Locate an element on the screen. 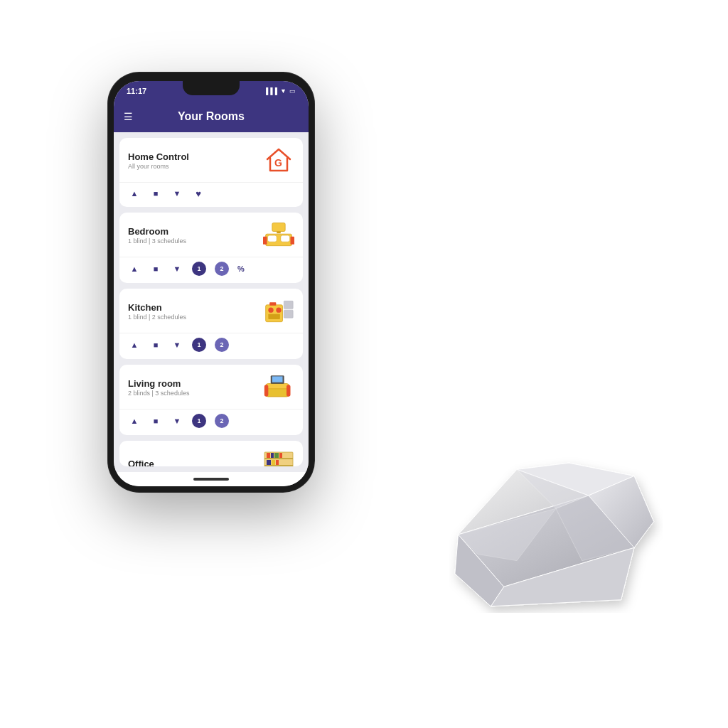 The image size is (728, 728). svg-text: G is located at coordinates (279, 163).